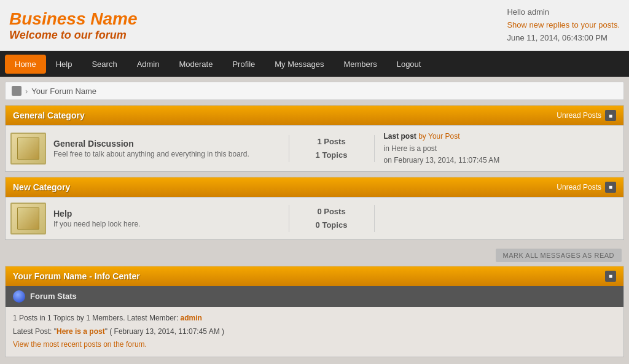 The width and height of the screenshot is (629, 364). What do you see at coordinates (17, 91) in the screenshot?
I see `home-icon` at bounding box center [17, 91].